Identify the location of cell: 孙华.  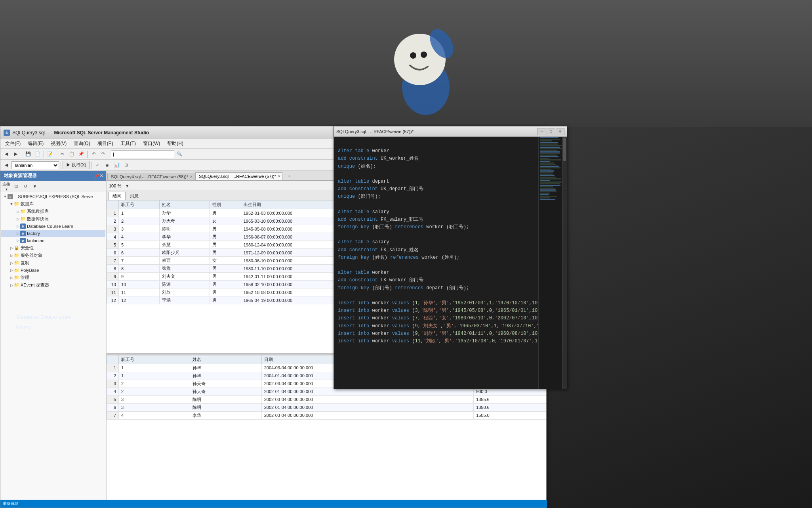
(185, 213).